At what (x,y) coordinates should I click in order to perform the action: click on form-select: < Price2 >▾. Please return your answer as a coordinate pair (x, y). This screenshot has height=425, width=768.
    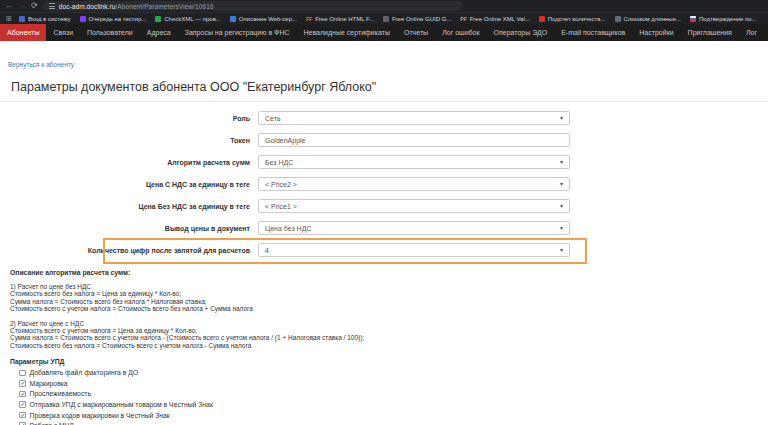
    Looking at the image, I should click on (414, 184).